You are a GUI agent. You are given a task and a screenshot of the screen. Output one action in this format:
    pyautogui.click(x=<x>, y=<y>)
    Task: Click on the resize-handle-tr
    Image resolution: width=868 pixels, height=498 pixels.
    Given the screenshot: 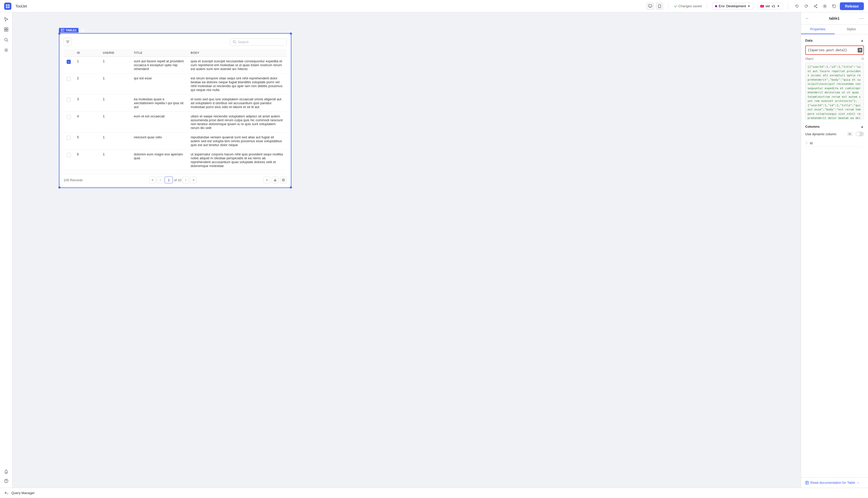 What is the action you would take?
    pyautogui.click(x=291, y=34)
    